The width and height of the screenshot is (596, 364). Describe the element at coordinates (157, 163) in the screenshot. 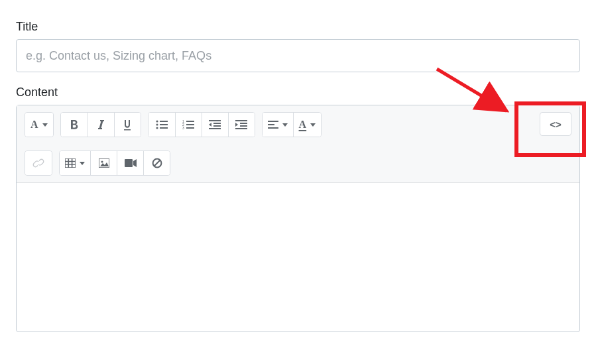

I see `no-entry-icon` at that location.